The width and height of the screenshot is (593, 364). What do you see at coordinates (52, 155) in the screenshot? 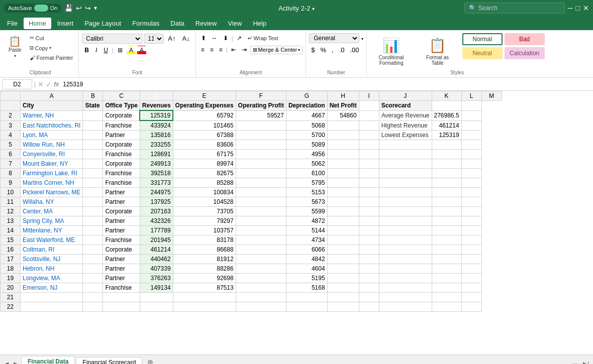
I see `table-cell: Conyersville, RI` at bounding box center [52, 155].